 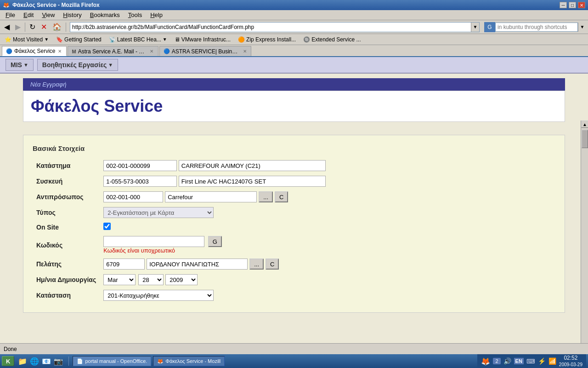 I want to click on stop-button: ✕, so click(x=44, y=27).